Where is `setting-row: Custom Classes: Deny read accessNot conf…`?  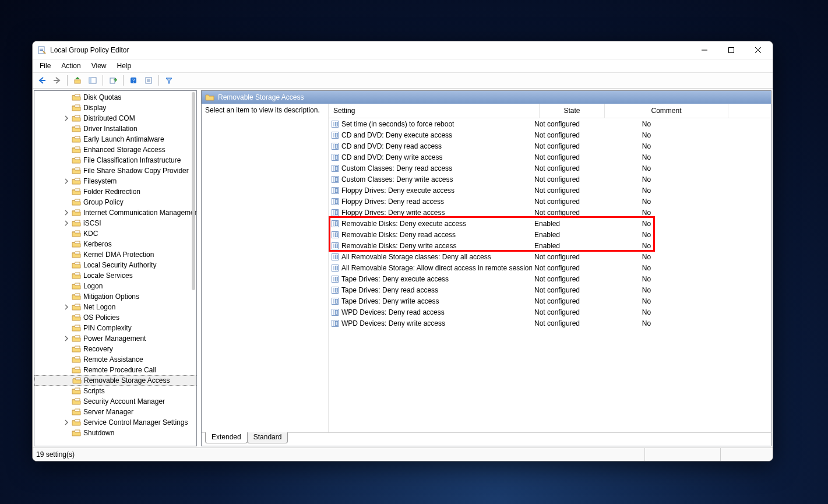
setting-row: Custom Classes: Deny read accessNot conf… is located at coordinates (550, 168).